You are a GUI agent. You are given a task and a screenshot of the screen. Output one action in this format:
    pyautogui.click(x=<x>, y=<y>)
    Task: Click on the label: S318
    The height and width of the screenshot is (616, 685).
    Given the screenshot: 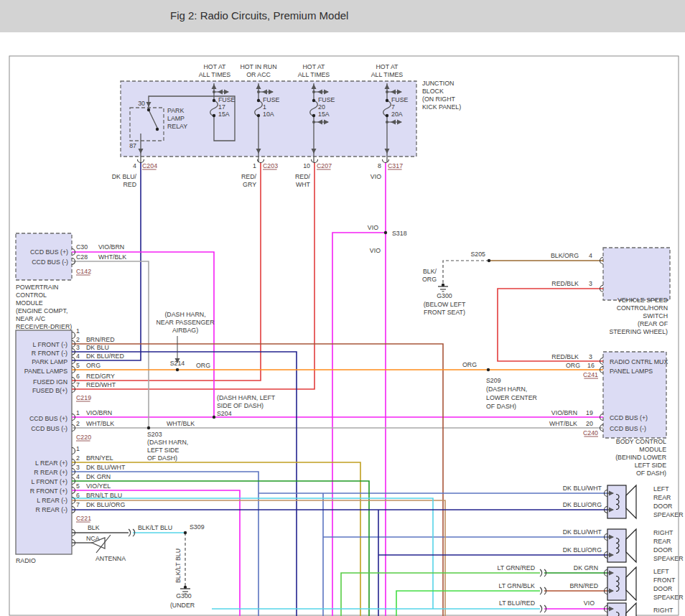 What is the action you would take?
    pyautogui.click(x=399, y=233)
    